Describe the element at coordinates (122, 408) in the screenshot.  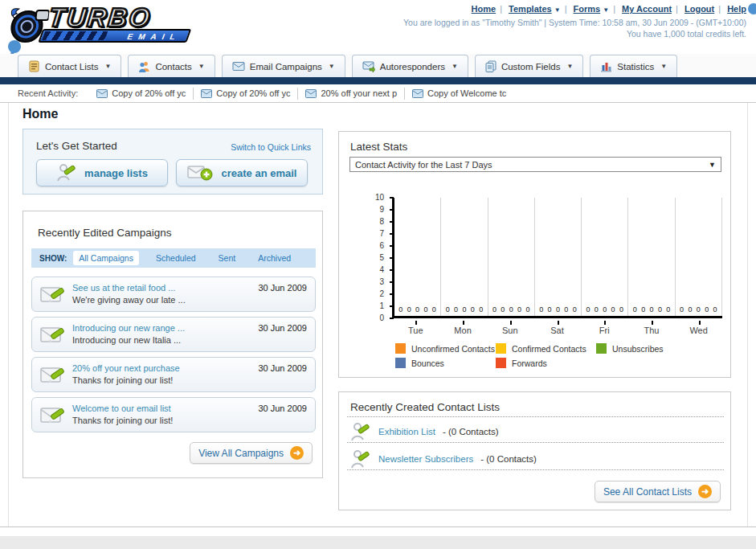
I see `campaign-title-link: Welcome to our email list` at that location.